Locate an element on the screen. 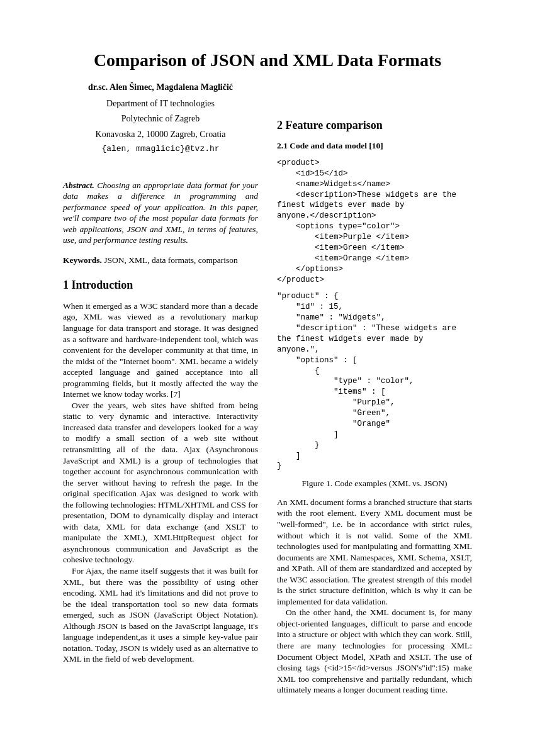 The image size is (535, 756). affiliation-addr: Konavoska 2, 10000 Zagreb, Croatia is located at coordinates (160, 135).